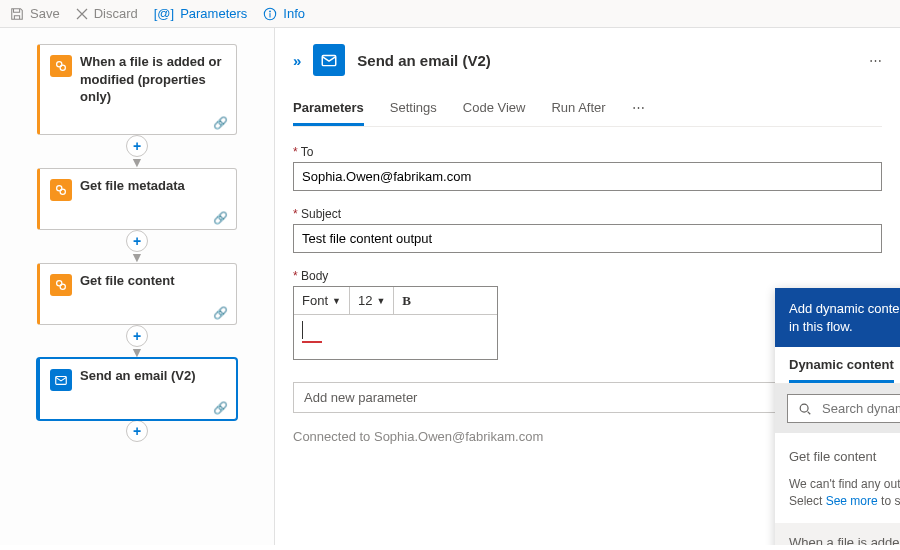  I want to click on save-label: Save, so click(45, 14).